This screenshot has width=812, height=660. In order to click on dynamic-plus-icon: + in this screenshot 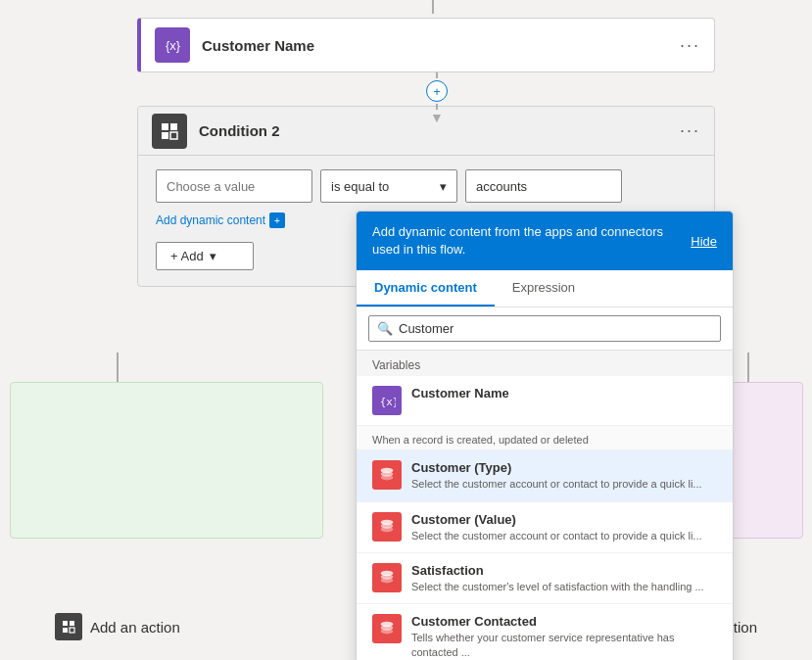, I will do `click(277, 220)`.